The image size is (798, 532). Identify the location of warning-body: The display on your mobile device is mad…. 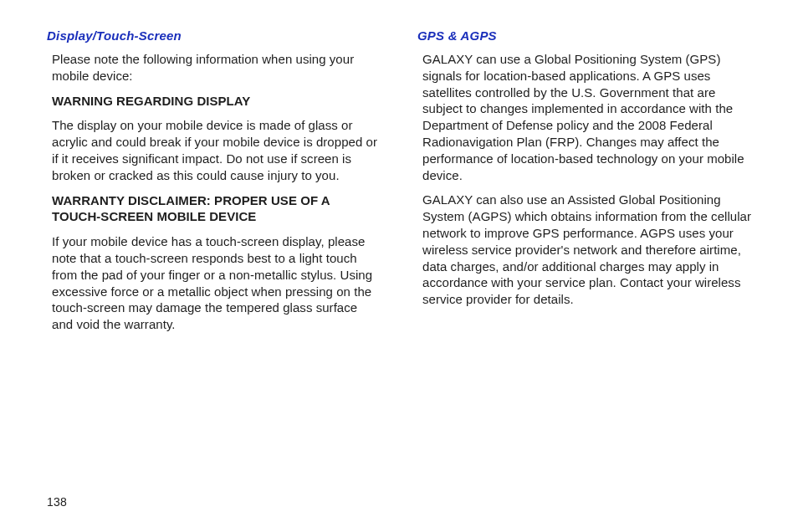
(216, 151).